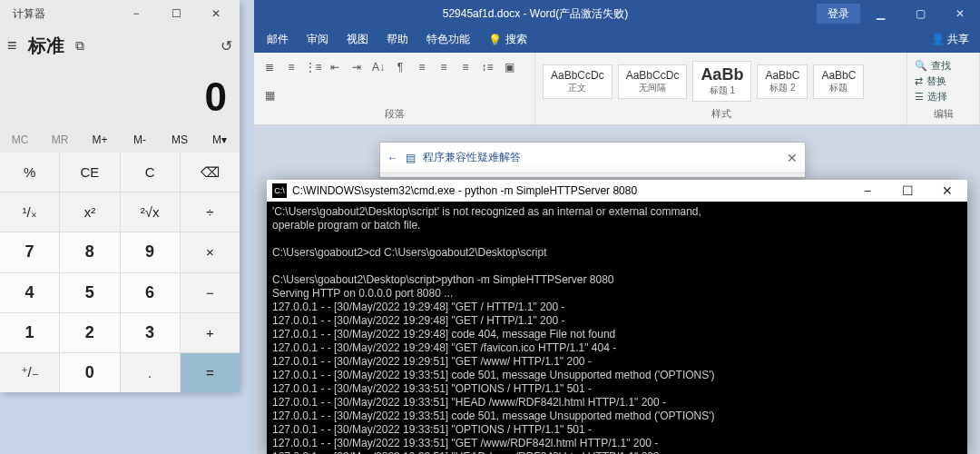 The width and height of the screenshot is (980, 454). I want to click on mem-mr: MR, so click(60, 140).